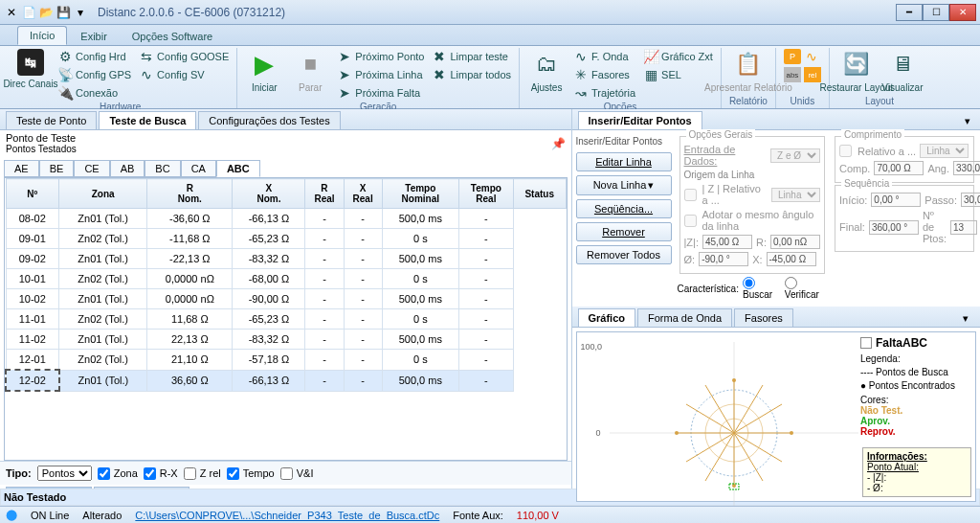  I want to click on tab-opcoes: Opções Software, so click(172, 36).